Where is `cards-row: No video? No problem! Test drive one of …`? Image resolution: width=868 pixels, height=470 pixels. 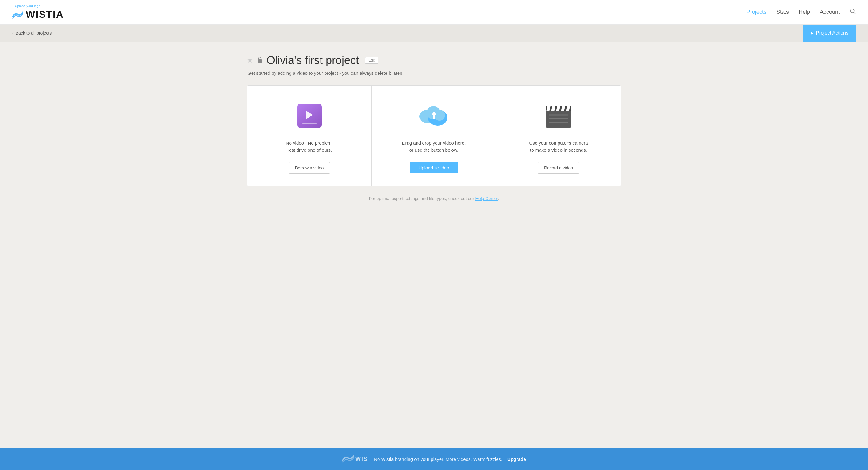 cards-row: No video? No problem! Test drive one of … is located at coordinates (434, 136).